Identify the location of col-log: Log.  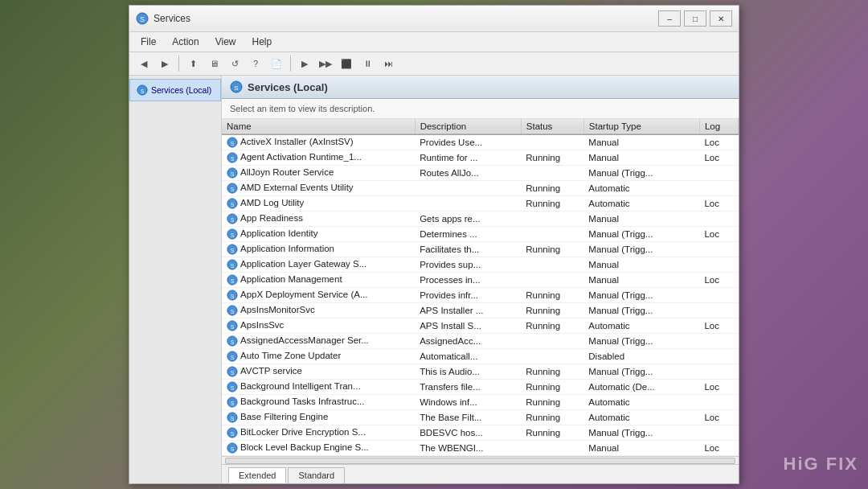
(719, 127).